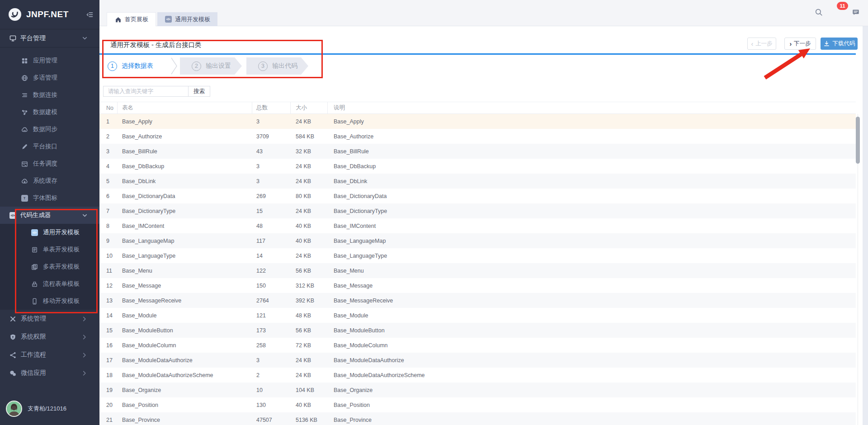 The width and height of the screenshot is (868, 425). Describe the element at coordinates (50, 112) in the screenshot. I see `sidebar-item: 数据建模` at that location.